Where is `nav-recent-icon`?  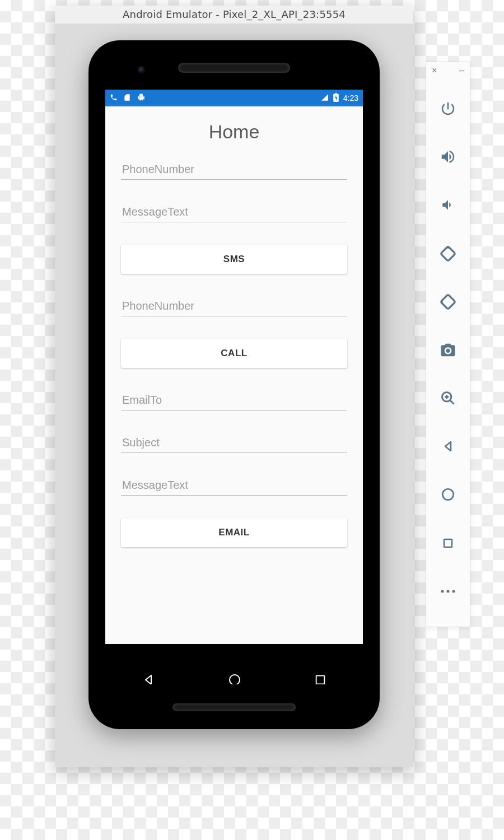 nav-recent-icon is located at coordinates (320, 679).